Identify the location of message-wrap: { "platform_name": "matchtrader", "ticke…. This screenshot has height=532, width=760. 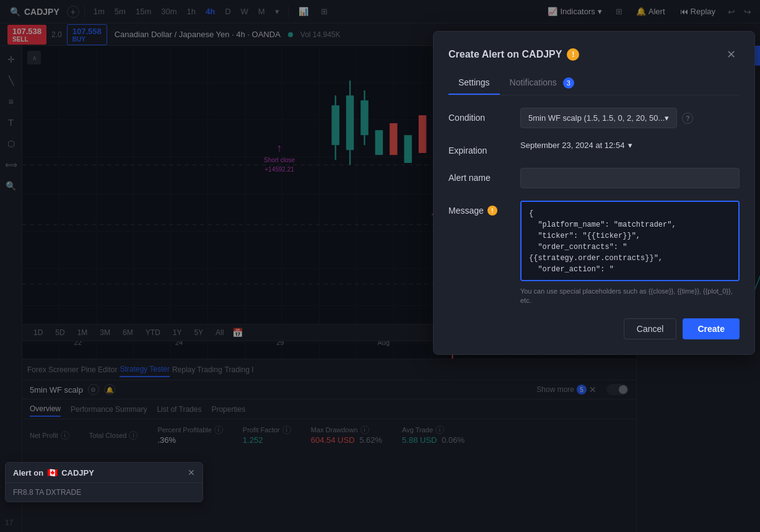
(630, 253).